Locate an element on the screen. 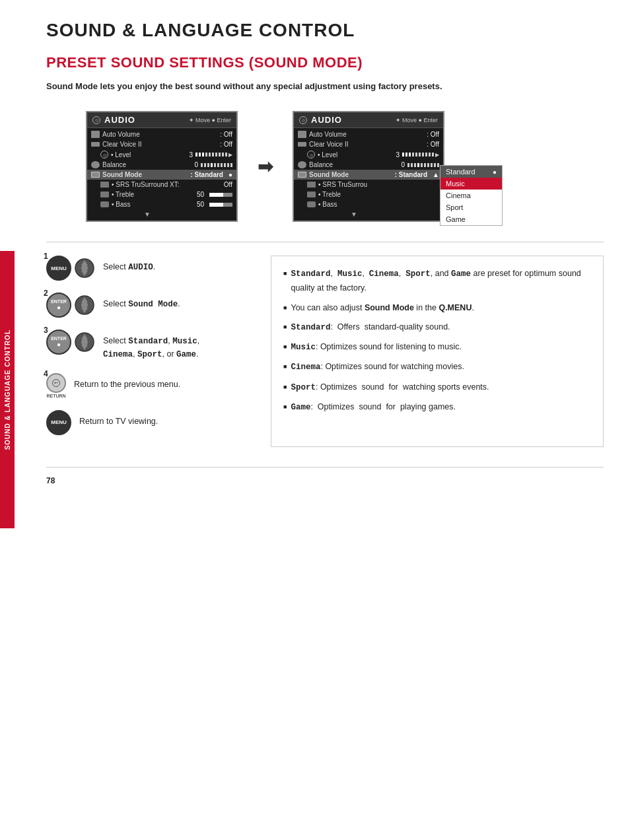 The image size is (630, 840). step-5-text: Return to TV viewing. is located at coordinates (119, 419).